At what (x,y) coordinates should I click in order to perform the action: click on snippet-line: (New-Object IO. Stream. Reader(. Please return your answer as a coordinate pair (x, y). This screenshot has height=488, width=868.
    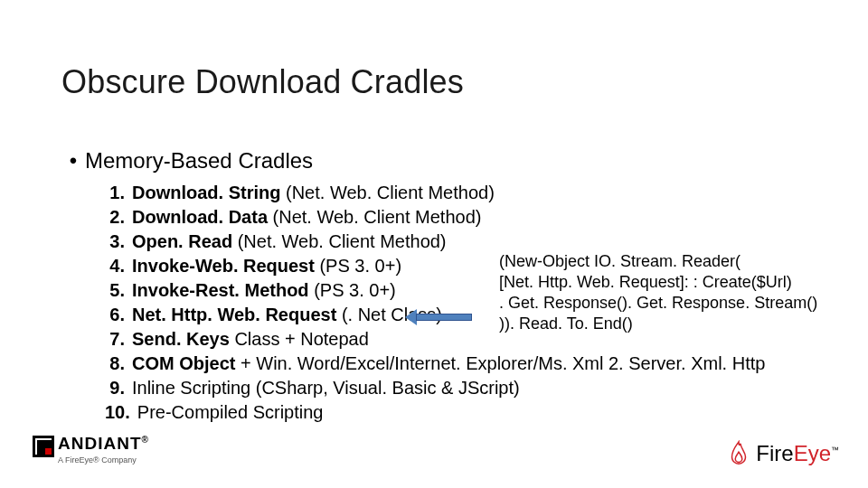
    Looking at the image, I should click on (658, 262).